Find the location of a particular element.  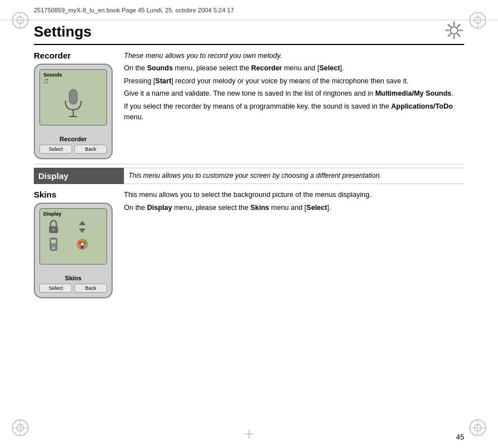

skins-phone-label: Skins is located at coordinates (73, 278).